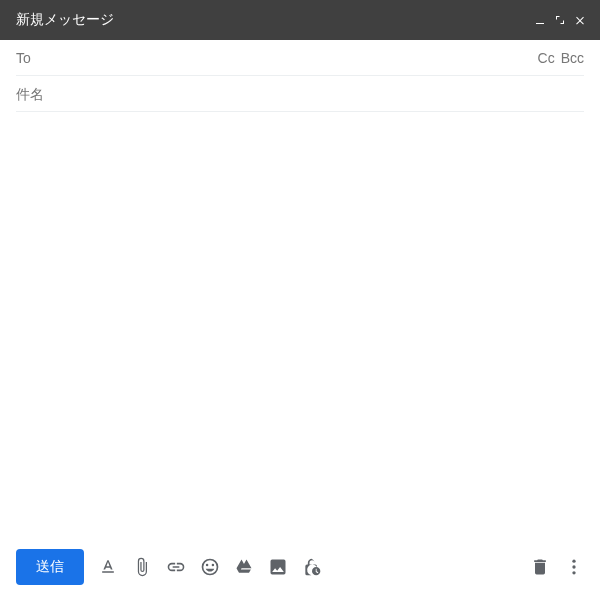 Image resolution: width=600 pixels, height=595 pixels. I want to click on drive-button, so click(244, 567).